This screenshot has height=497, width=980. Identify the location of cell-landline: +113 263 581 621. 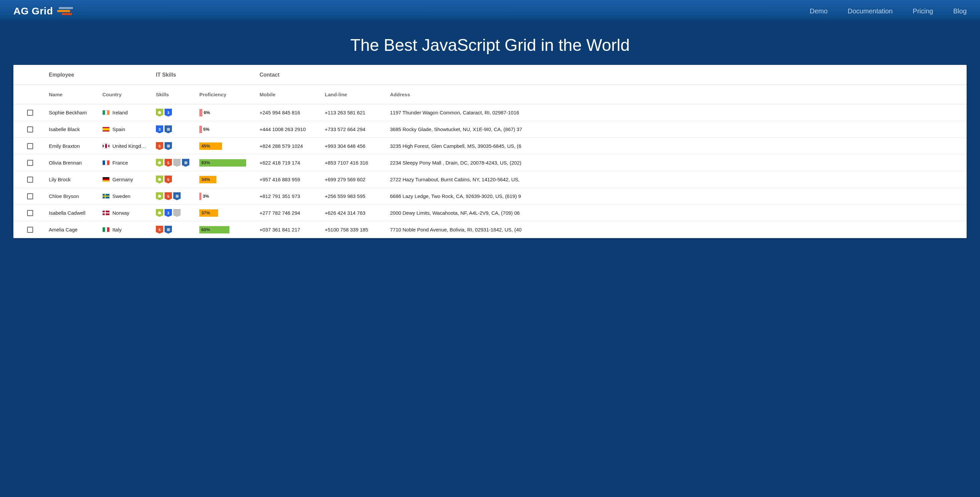
(355, 113).